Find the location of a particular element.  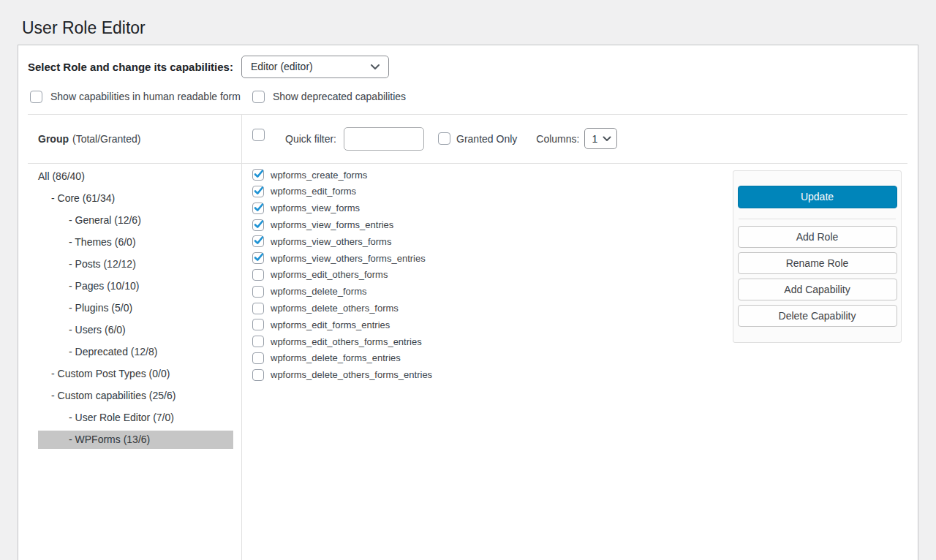

add-capability-button: Add Capability is located at coordinates (818, 290).